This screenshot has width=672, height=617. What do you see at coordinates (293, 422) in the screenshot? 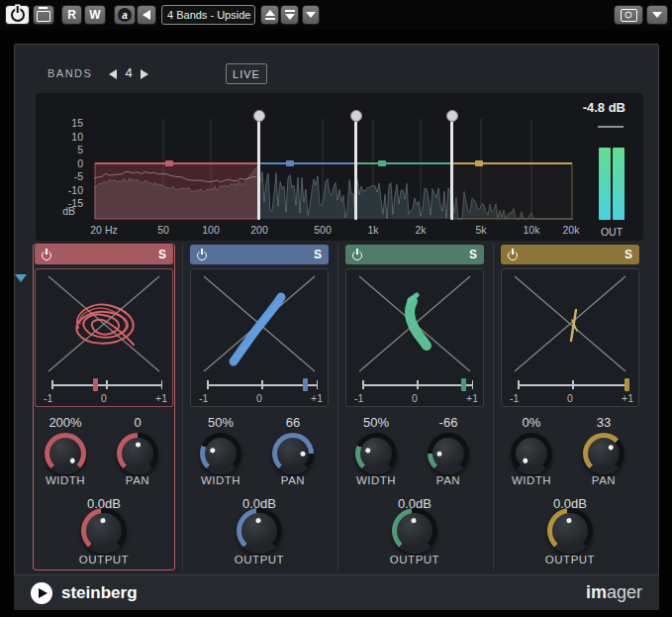
I see `pan-value: 66` at bounding box center [293, 422].